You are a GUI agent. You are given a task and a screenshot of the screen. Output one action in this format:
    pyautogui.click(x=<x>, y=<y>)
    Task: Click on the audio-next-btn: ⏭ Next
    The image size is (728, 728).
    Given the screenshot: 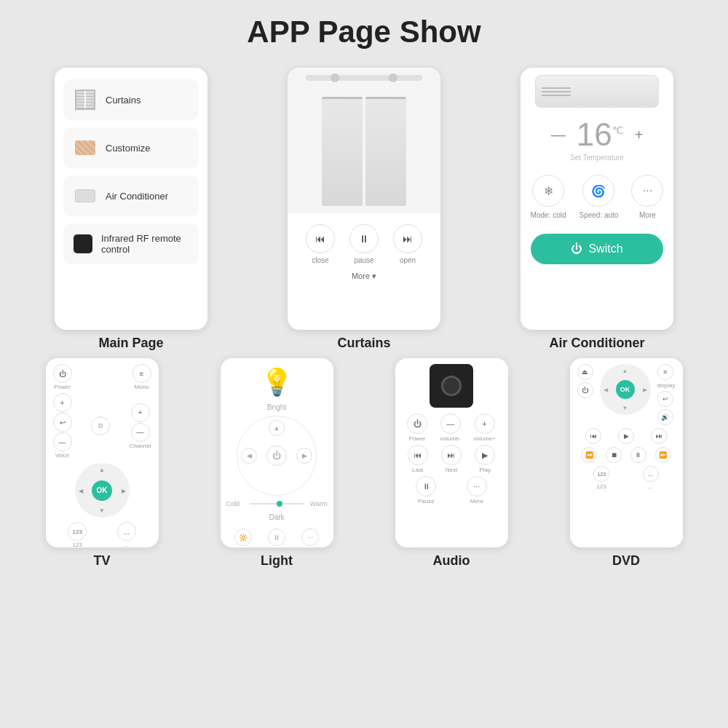 What is the action you would take?
    pyautogui.click(x=451, y=459)
    